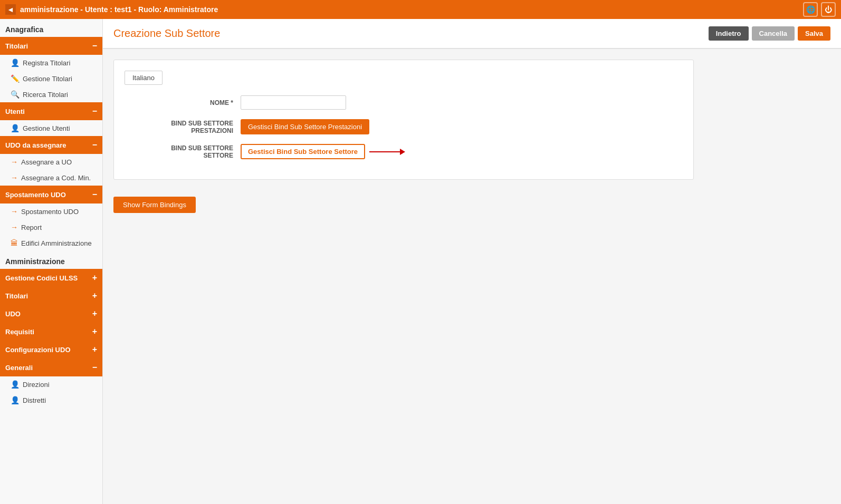 The width and height of the screenshot is (841, 504). What do you see at coordinates (183, 152) in the screenshot?
I see `bind-settore-label: BIND SUB SETTORE SETTORE` at bounding box center [183, 152].